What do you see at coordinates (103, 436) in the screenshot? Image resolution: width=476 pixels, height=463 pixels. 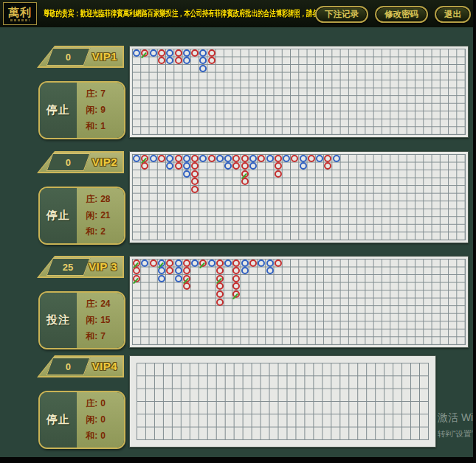 I see `tie-value: 0` at bounding box center [103, 436].